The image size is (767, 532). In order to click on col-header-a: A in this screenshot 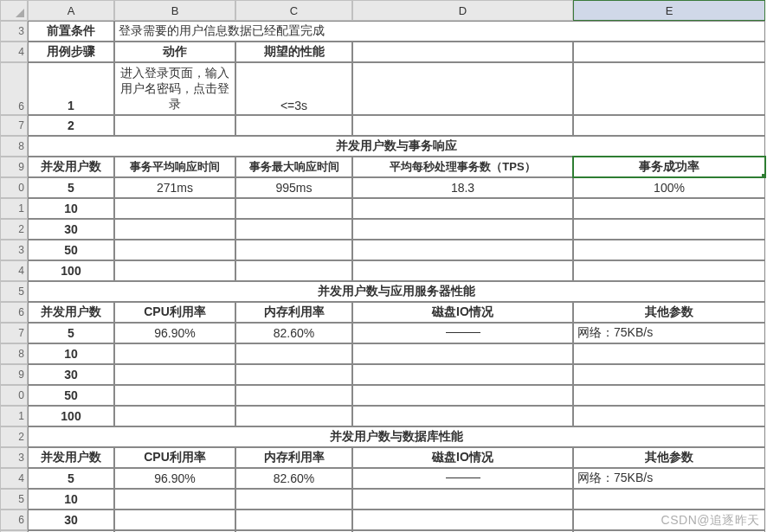, I will do `click(71, 10)`.